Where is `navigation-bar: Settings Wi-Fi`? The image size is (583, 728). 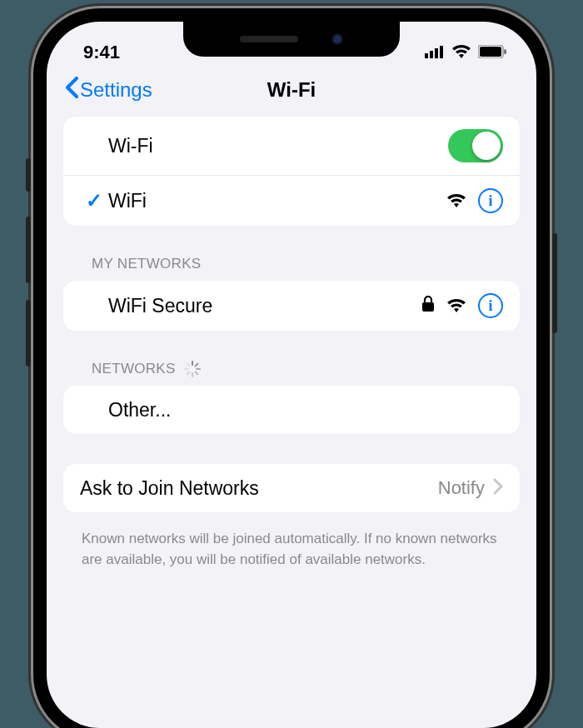
navigation-bar: Settings Wi-Fi is located at coordinates (292, 92).